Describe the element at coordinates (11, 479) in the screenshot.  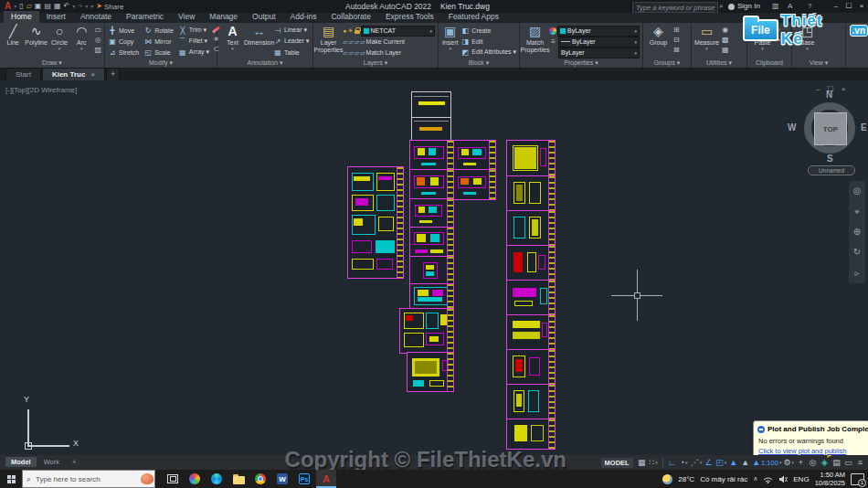
I see `start-button` at that location.